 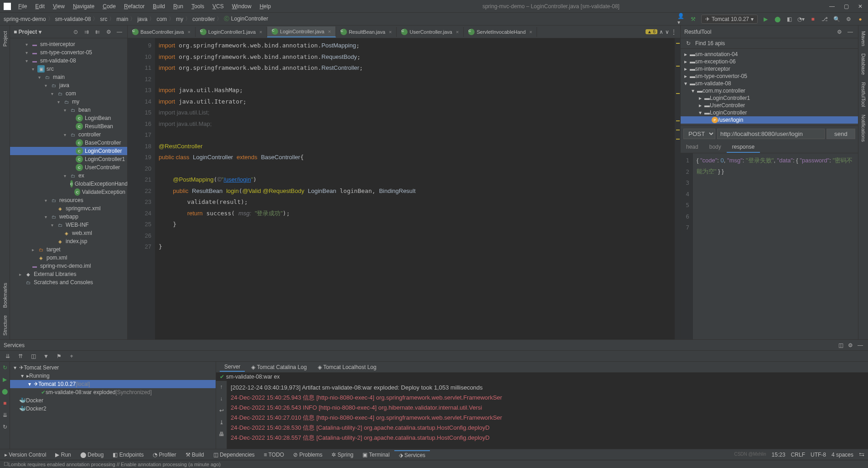 I want to click on tree-item: CLoginController, so click(x=68, y=151).